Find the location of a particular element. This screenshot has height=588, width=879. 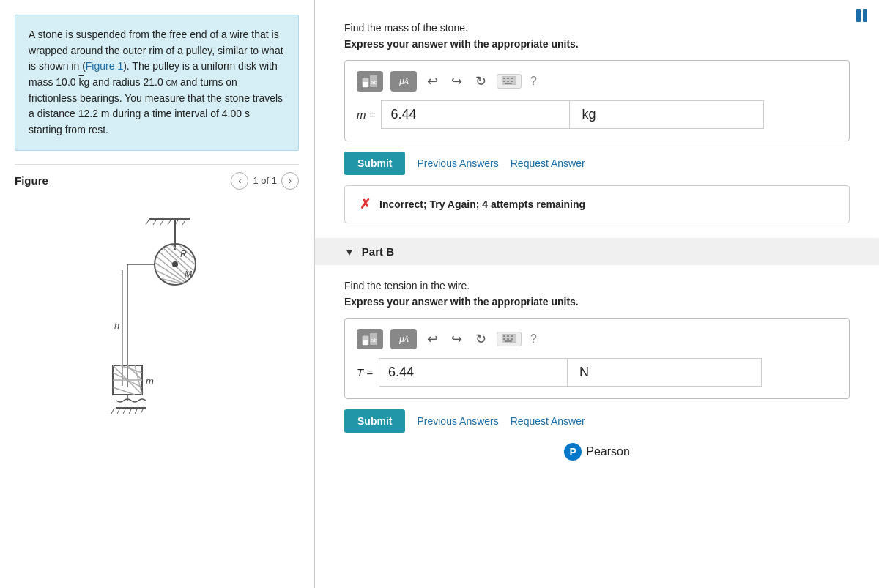

part-a-instruction: Express your answer with the appropriate… is located at coordinates (597, 44).